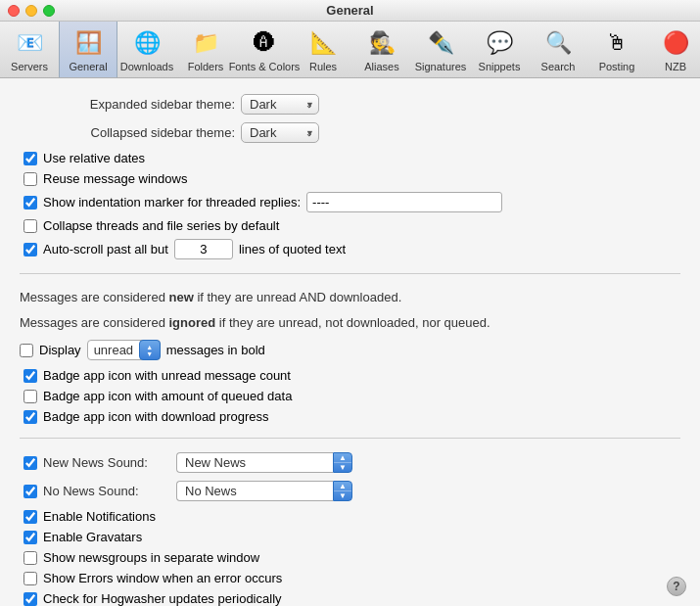 This screenshot has height=606, width=700. I want to click on badge-unread-label: Badge app icon with unread message count, so click(166, 376).